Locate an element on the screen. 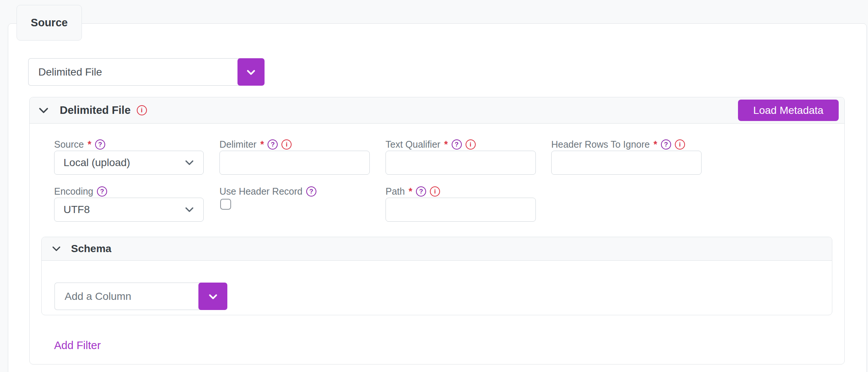 This screenshot has height=372, width=868. add-filter-link: Add Filter is located at coordinates (77, 345).